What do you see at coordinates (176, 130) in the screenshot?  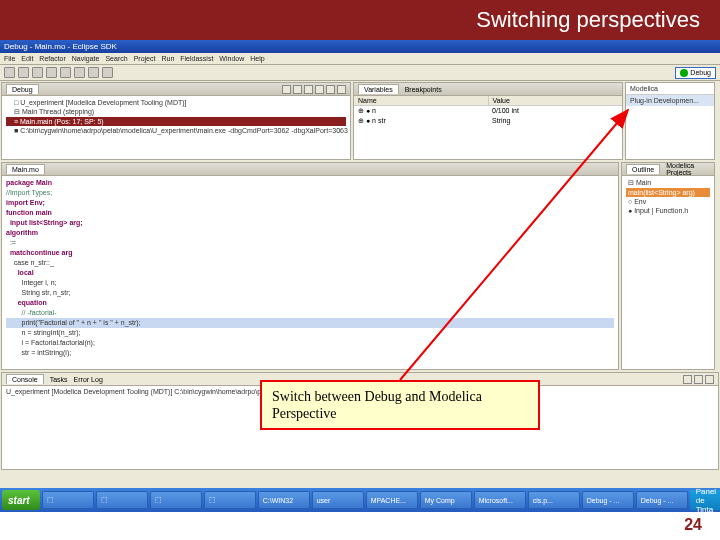 I see `debug-tree-item: ■ C:\bin\cygwin\home\adrpo\pelab\modelic…` at bounding box center [176, 130].